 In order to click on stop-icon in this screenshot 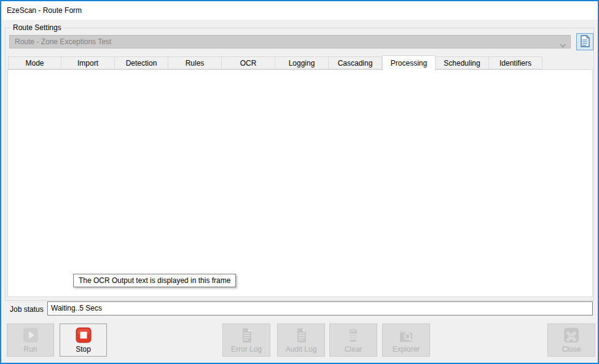, I will do `click(84, 336)`.